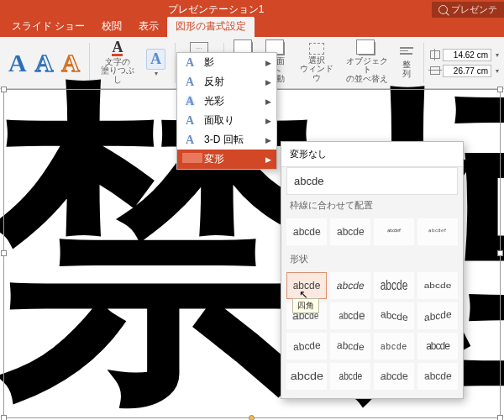 The height and width of the screenshot is (420, 504). I want to click on arrange-icon, so click(367, 49).